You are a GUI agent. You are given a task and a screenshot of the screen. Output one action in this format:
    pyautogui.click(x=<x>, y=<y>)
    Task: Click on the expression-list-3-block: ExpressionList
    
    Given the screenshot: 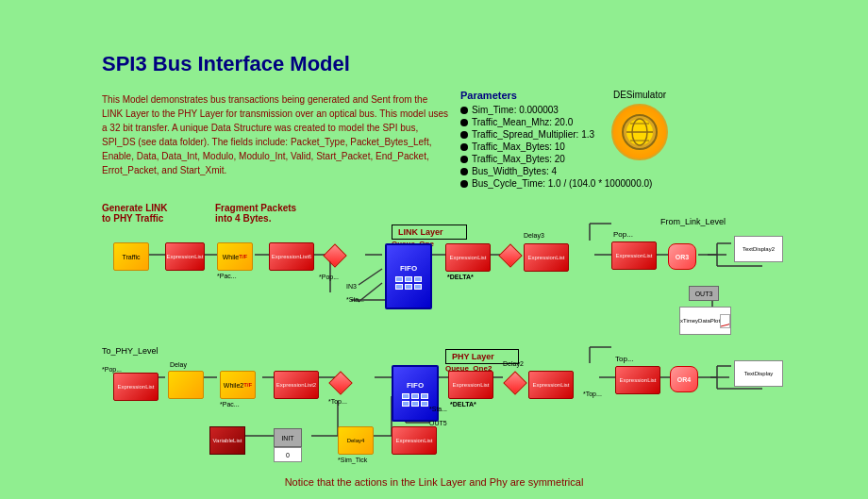 What is the action you would take?
    pyautogui.click(x=414, y=441)
    